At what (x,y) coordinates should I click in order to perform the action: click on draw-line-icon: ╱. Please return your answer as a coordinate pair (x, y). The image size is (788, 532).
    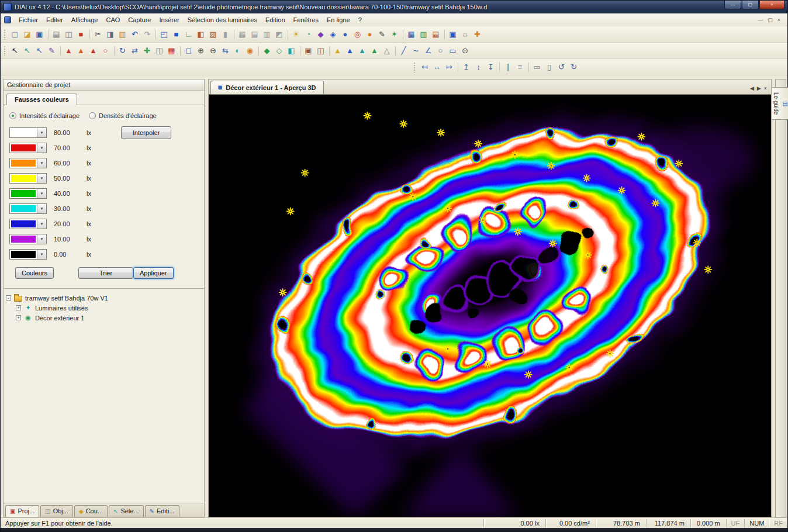
    Looking at the image, I should click on (403, 50).